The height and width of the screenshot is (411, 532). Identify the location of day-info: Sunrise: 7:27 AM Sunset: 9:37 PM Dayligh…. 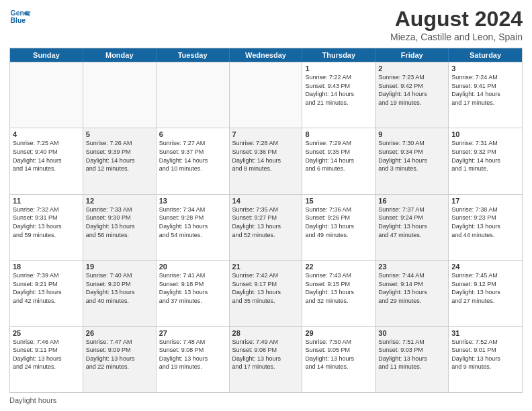
(193, 156).